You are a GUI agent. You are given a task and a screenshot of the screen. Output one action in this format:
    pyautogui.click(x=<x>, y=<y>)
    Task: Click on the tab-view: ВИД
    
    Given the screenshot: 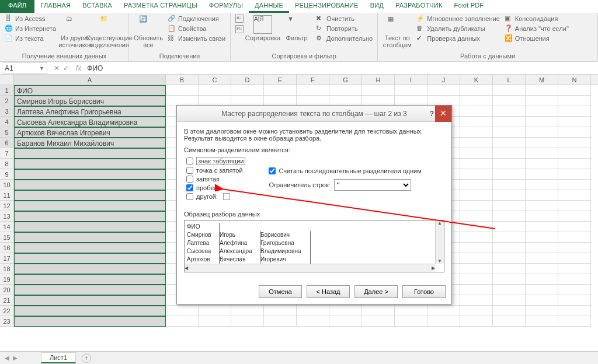 What is the action you would take?
    pyautogui.click(x=377, y=6)
    